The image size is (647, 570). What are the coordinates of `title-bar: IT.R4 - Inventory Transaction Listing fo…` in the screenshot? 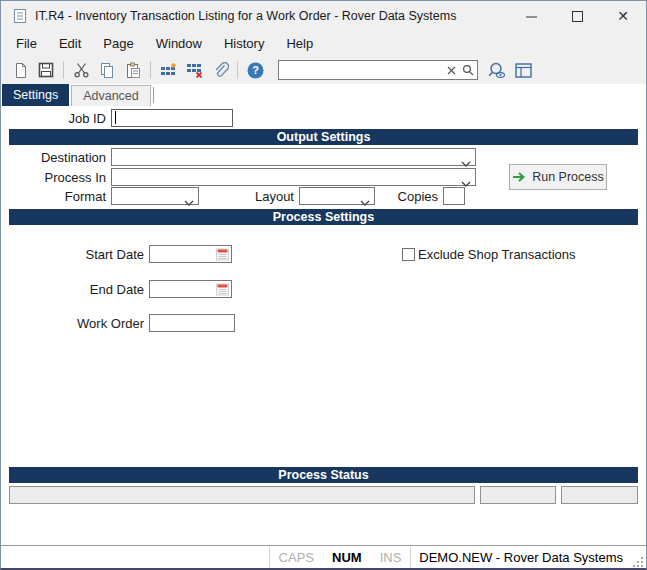 It's located at (324, 16).